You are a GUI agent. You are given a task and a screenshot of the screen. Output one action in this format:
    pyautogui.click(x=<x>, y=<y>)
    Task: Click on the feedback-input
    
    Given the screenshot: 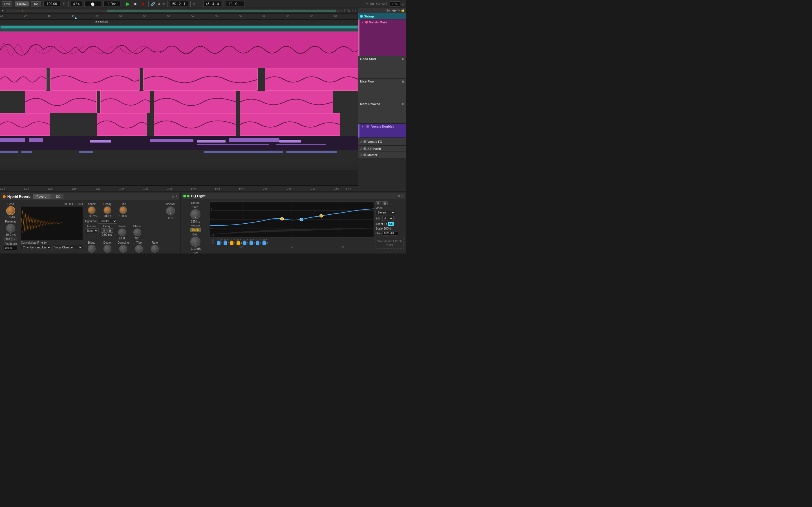 What is the action you would take?
    pyautogui.click(x=11, y=248)
    